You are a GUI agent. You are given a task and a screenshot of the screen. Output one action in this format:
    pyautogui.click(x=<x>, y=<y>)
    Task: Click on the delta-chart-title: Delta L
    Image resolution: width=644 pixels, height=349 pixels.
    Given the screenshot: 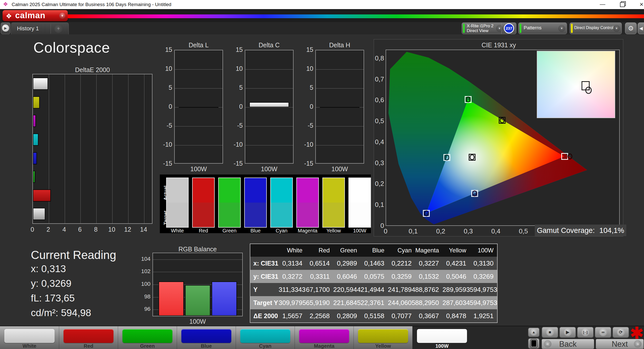 What is the action you would take?
    pyautogui.click(x=199, y=45)
    